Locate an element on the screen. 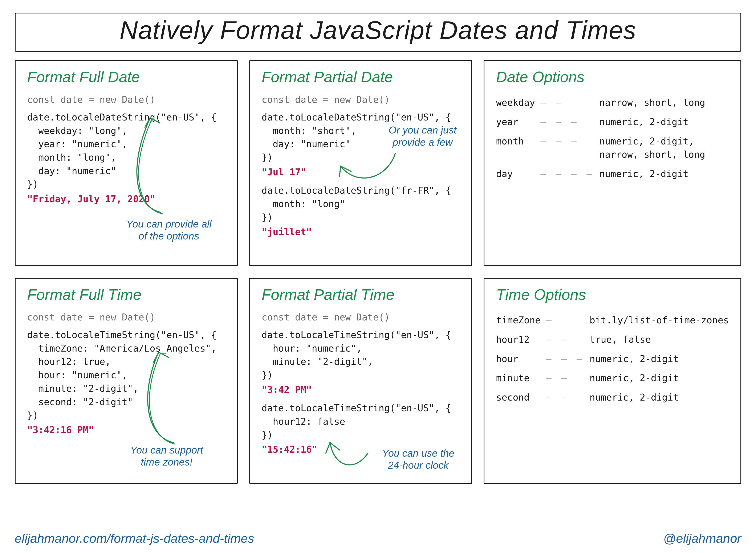  option-dash: — — — — is located at coordinates (570, 174).